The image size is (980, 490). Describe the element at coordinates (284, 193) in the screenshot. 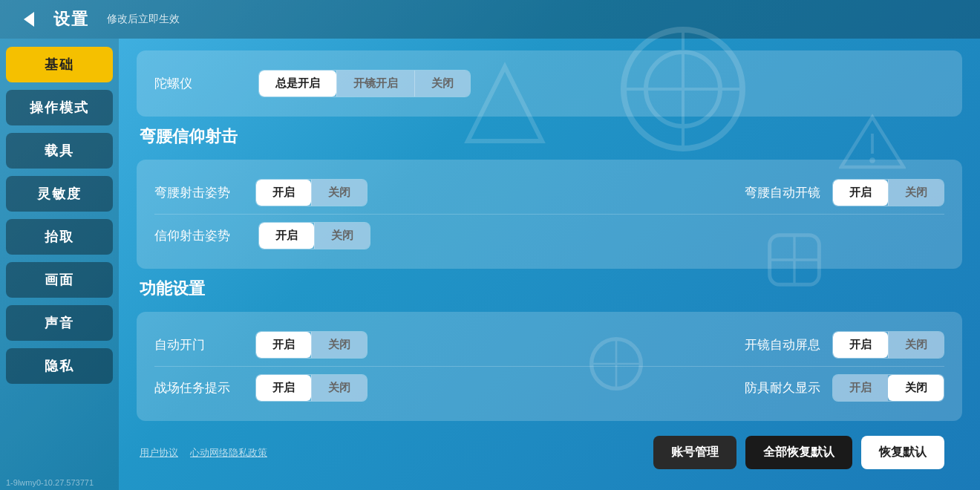

I see `bend-pose-on: 开启` at that location.